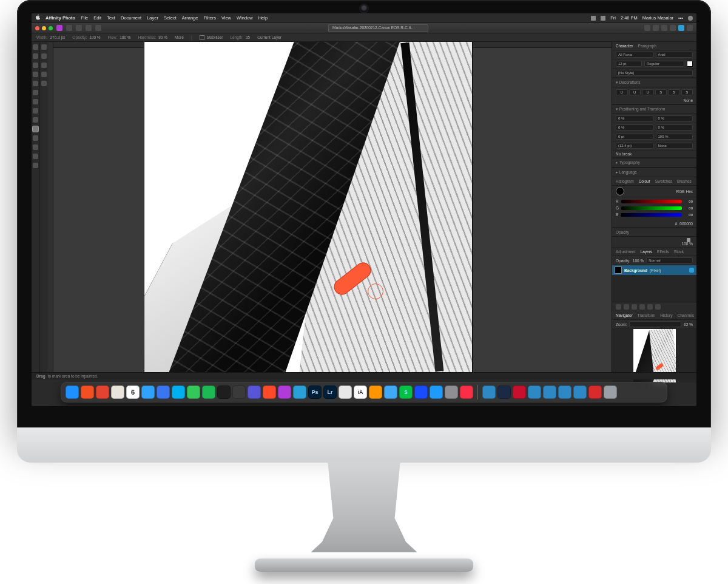 This screenshot has width=728, height=584. I want to click on tool-c-icon, so click(89, 28).